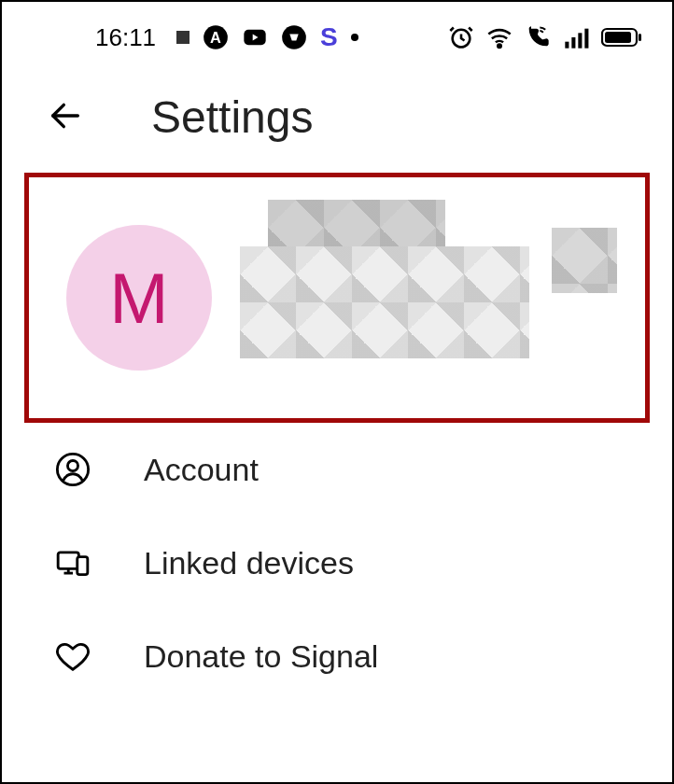  What do you see at coordinates (545, 37) in the screenshot?
I see `status-right` at bounding box center [545, 37].